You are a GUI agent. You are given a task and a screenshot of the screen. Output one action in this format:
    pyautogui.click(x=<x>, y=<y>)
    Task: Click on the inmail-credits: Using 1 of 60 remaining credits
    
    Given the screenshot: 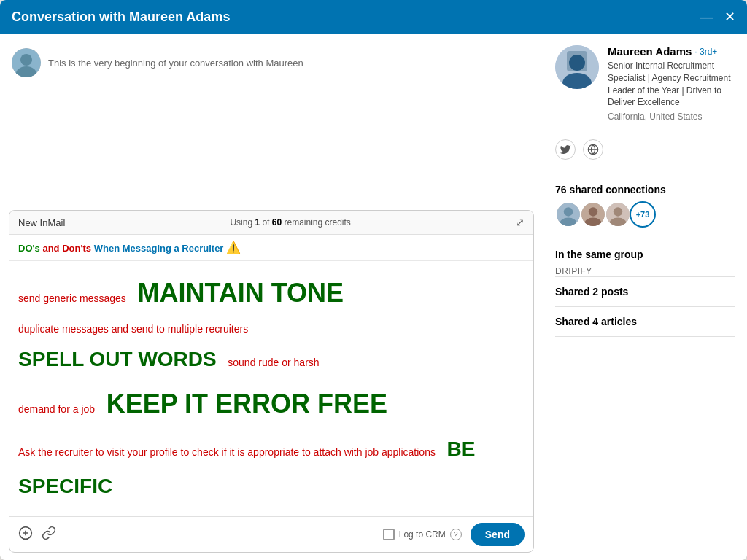 What is the action you would take?
    pyautogui.click(x=290, y=222)
    